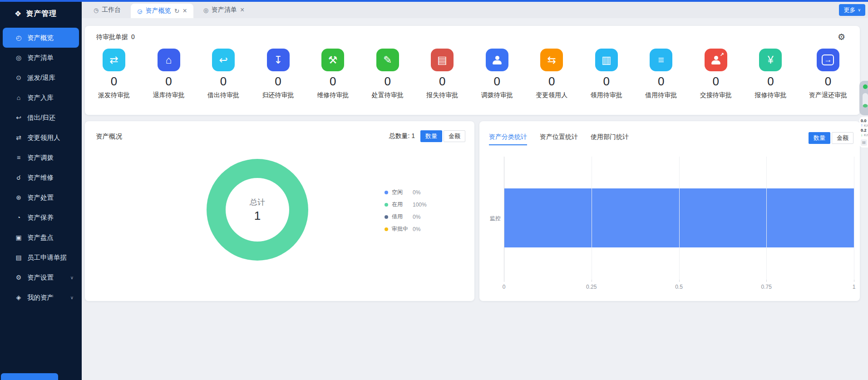 The height and width of the screenshot is (380, 868). Describe the element at coordinates (140, 11) in the screenshot. I see `compass-icon: ◶` at that location.